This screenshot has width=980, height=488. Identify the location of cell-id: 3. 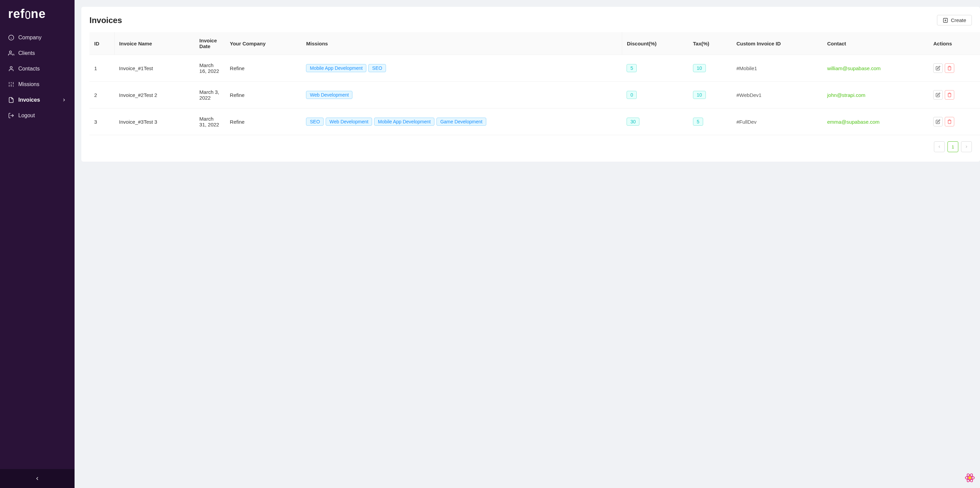
(102, 122).